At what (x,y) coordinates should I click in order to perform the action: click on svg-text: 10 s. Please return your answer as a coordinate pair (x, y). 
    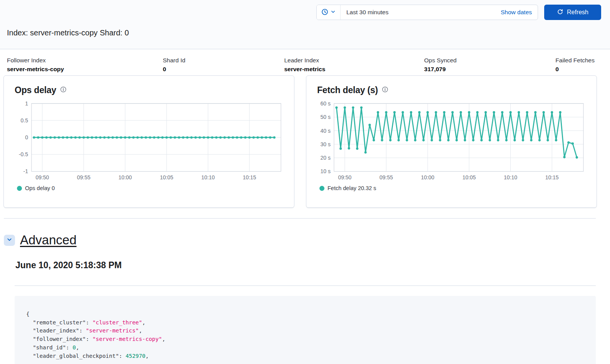
    Looking at the image, I should click on (326, 171).